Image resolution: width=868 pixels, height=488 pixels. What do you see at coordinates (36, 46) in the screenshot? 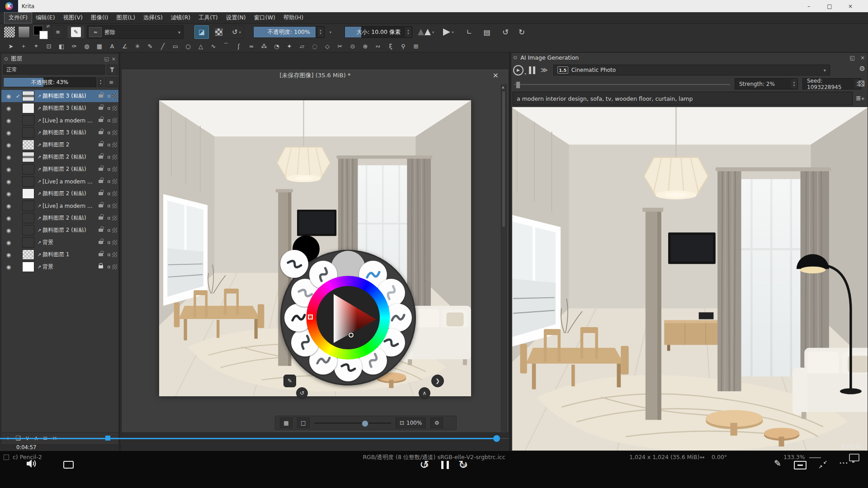
I see `tool-button: ⌖` at bounding box center [36, 46].